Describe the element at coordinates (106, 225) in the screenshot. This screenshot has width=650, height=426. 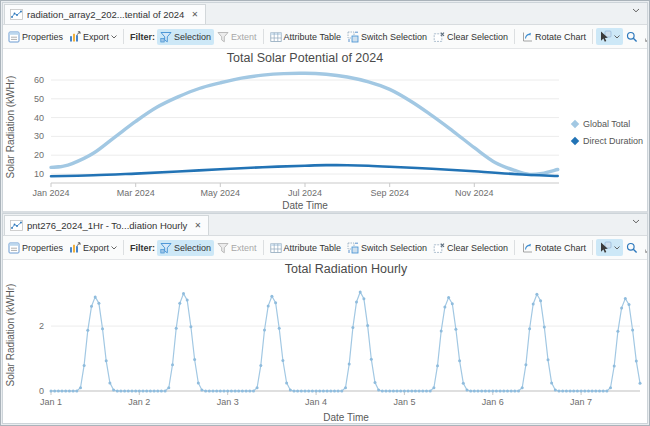
I see `tab-radiation-hourly: pnt276_2024_1Hr - To...diation Hourly ✕` at that location.